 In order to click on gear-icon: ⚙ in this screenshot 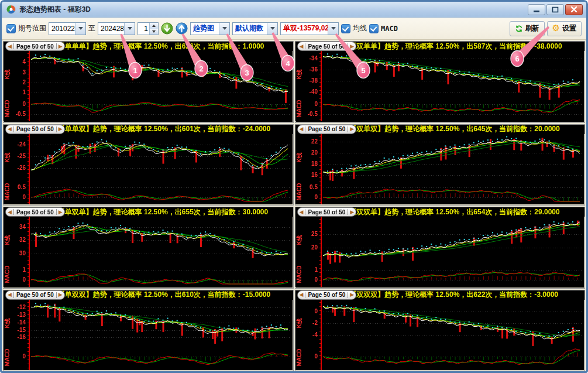, I will do `click(556, 28)`.